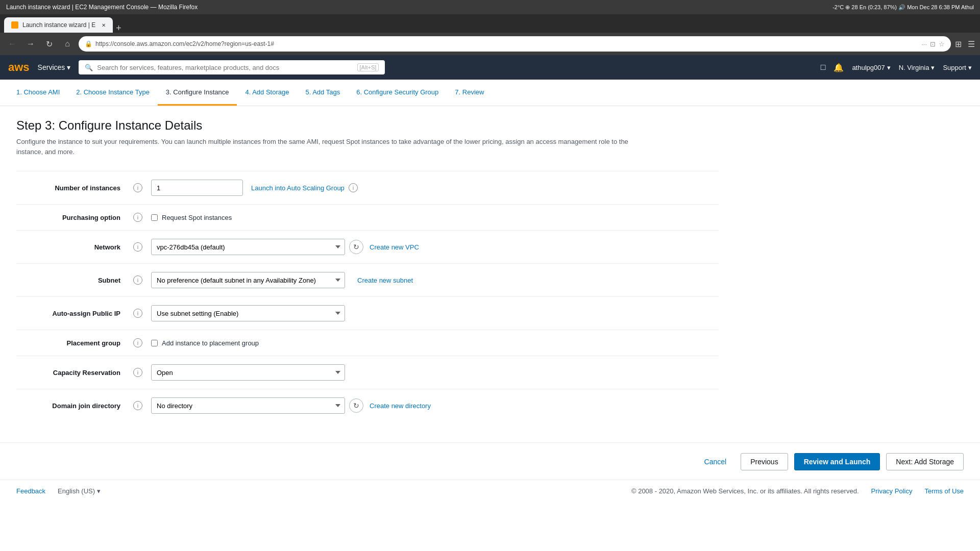  I want to click on auto-assign-ip-info-icon: i, so click(138, 313).